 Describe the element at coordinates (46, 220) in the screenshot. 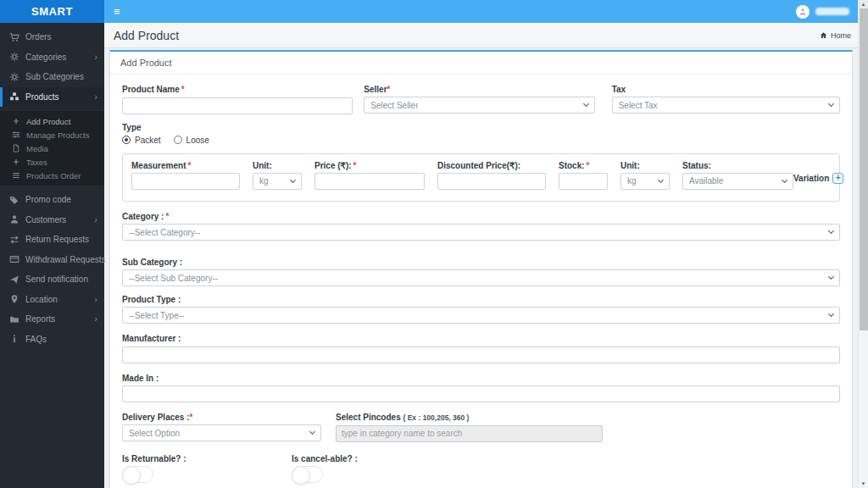

I see `sidebar-item-label: Customers` at that location.